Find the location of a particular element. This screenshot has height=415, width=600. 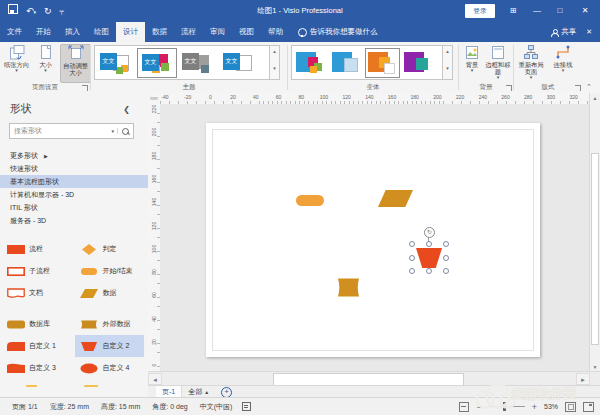

tab-data: 数据 is located at coordinates (160, 32).